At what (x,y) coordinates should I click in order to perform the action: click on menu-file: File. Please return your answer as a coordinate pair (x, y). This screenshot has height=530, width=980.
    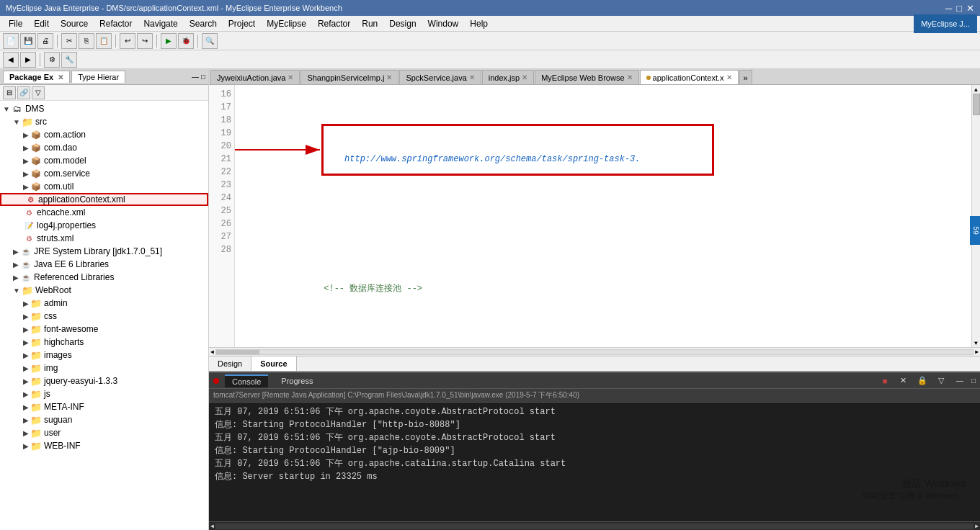
    Looking at the image, I should click on (16, 24).